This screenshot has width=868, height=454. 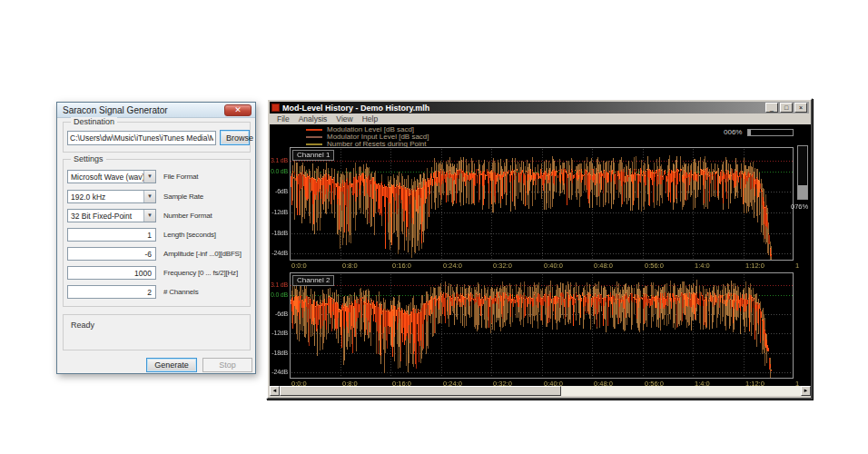 I want to click on modulator-input-level-swatch, so click(x=314, y=137).